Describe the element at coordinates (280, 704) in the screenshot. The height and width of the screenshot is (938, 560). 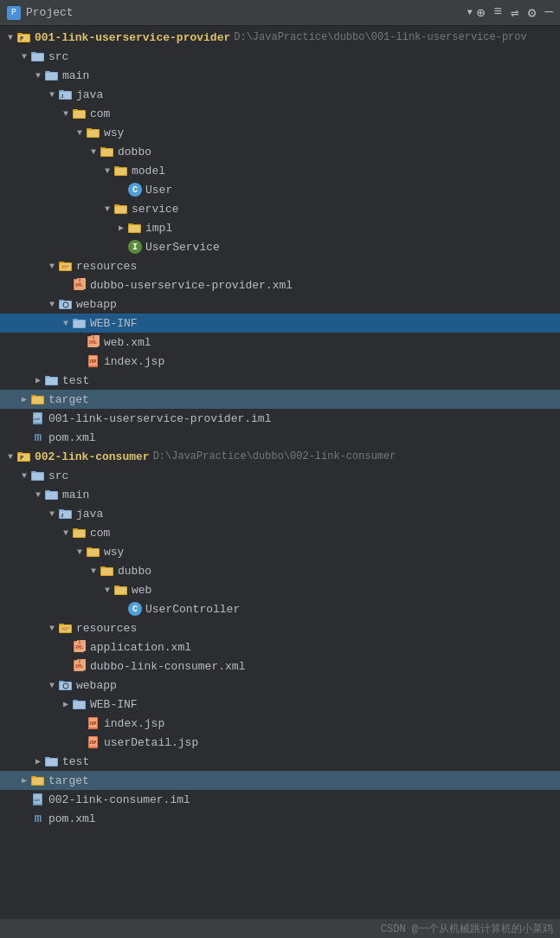
I see `tree-item-p2-webinf: WEB-INF` at that location.